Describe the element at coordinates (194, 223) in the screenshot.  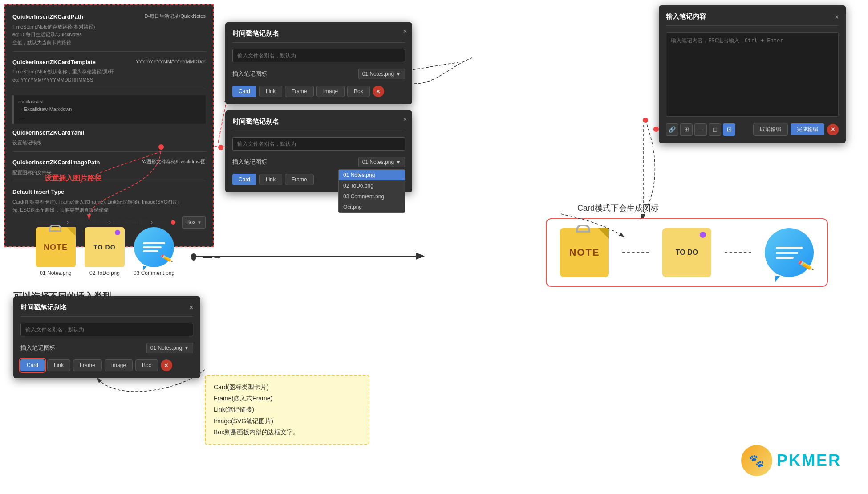
I see `insert-type-select: Box ▼` at that location.